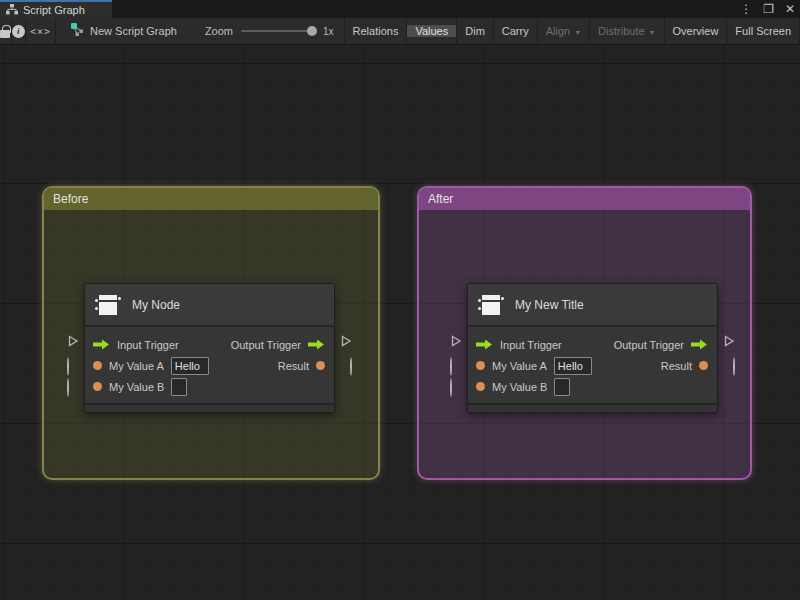  What do you see at coordinates (376, 31) in the screenshot?
I see `relations-button: Relations` at bounding box center [376, 31].